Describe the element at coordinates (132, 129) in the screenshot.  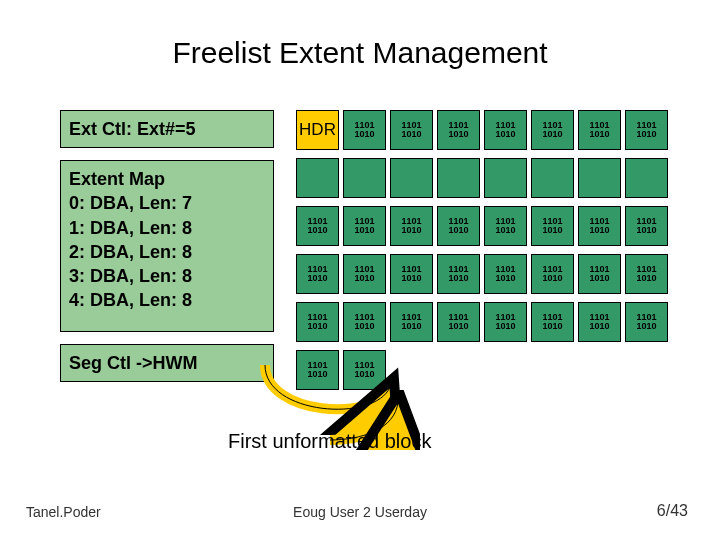
I see `ext-ctl-text: Ext Ctl: Ext#=5` at that location.